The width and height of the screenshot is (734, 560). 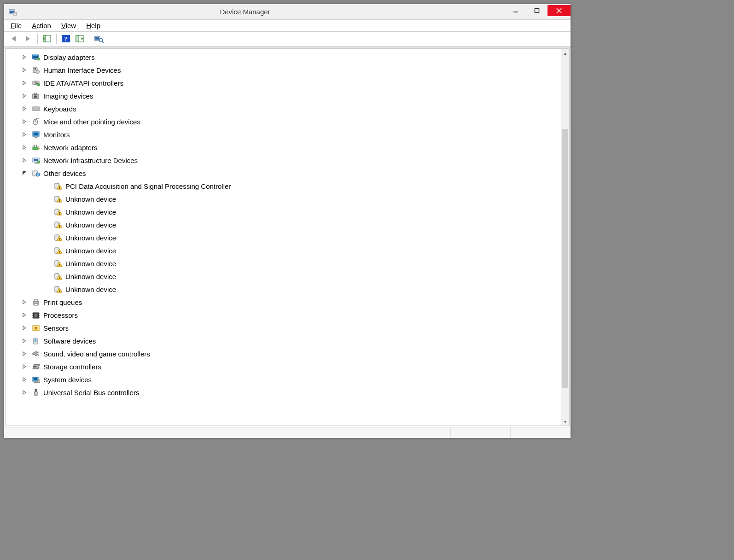 What do you see at coordinates (283, 160) in the screenshot?
I see `tree-node: Network Infrastructure Devices` at bounding box center [283, 160].